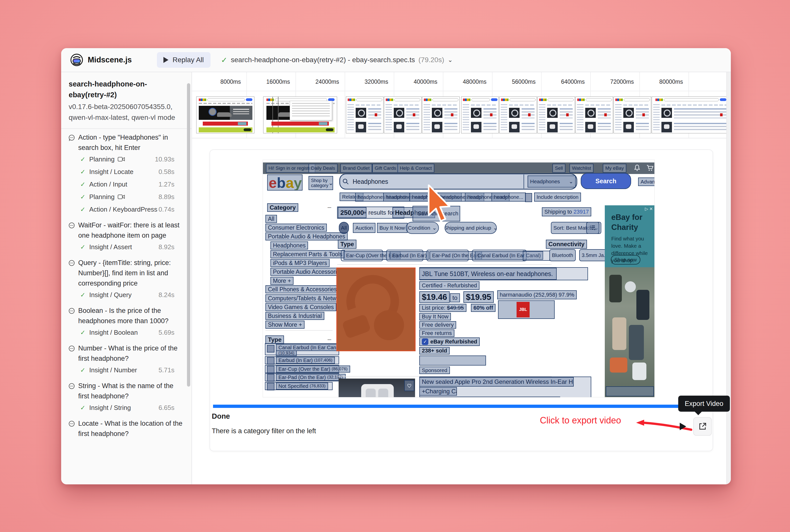  Describe the element at coordinates (729, 278) in the screenshot. I see `window-scrollbar-track` at that location.